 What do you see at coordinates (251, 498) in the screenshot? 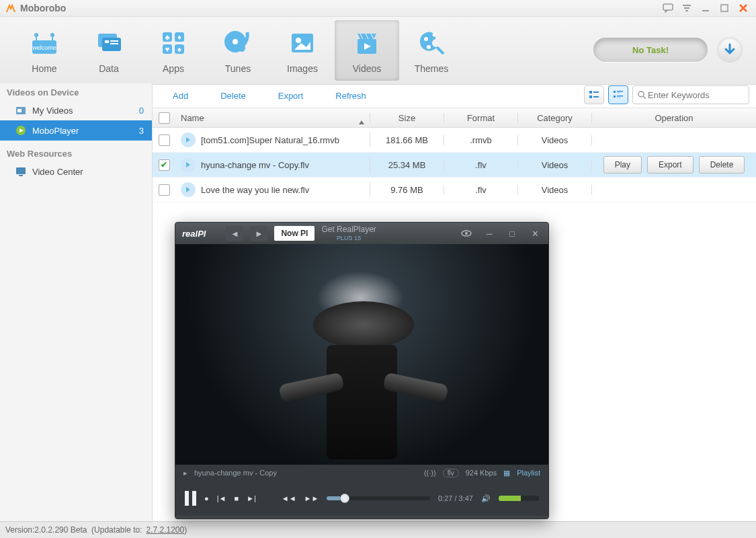
I see `next-button: ►|` at bounding box center [251, 498].